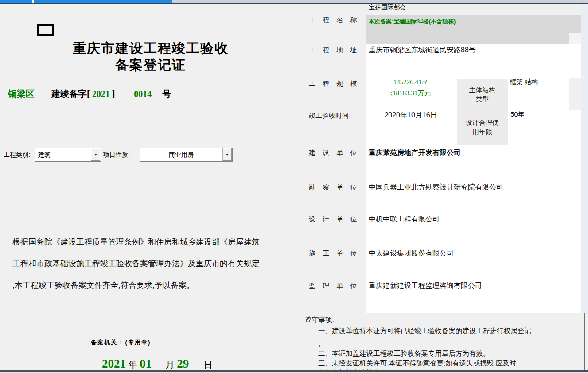 Image resolution: width=588 pixels, height=373 pixels. I want to click on statement-line2: 工程和市政基础设施工程竣工验收备案管理办法》及重庆市的有关规定, so click(148, 264).